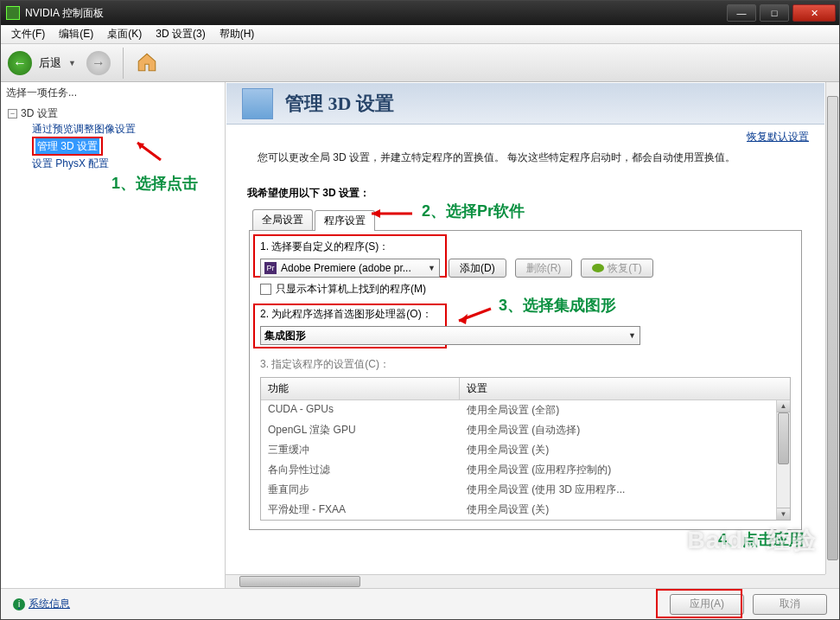 This screenshot has height=620, width=840. What do you see at coordinates (376, 14) in the screenshot?
I see `window-title: NVIDIA 控制面板` at bounding box center [376, 14].